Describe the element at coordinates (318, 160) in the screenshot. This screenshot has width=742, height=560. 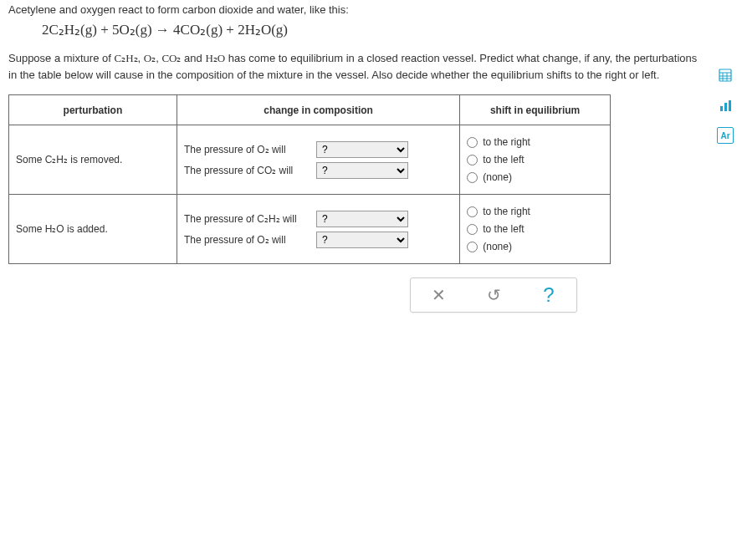
I see `change-cell: The pressure of O₂ will ? The pressure o…` at that location.